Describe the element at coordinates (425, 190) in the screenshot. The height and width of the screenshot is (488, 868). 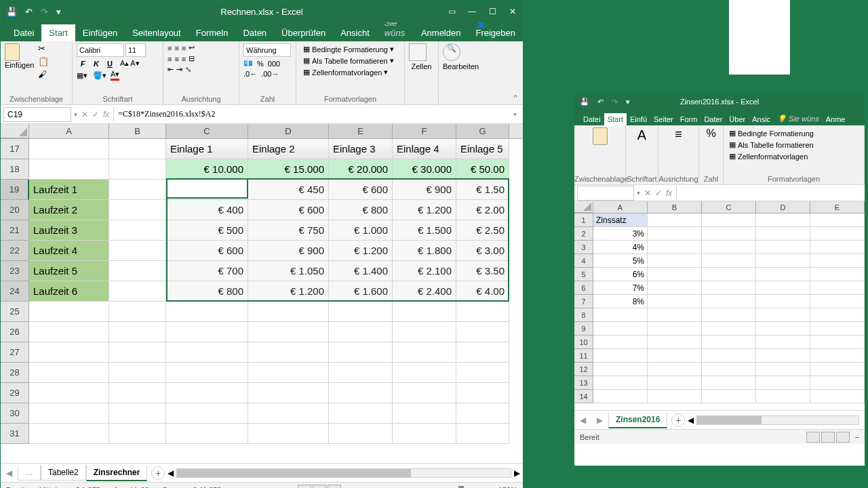
I see `cell-F19: € 900` at that location.